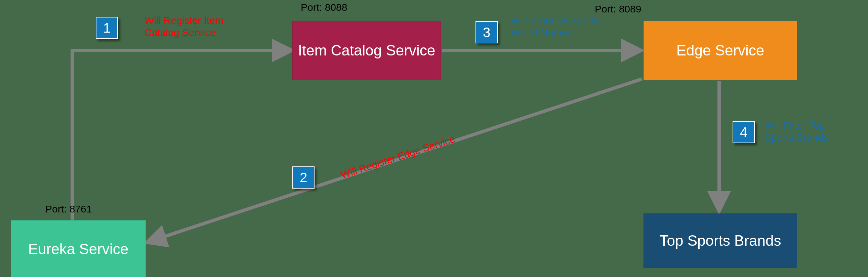 Image resolution: width=868 pixels, height=277 pixels. I want to click on step-badge-2-num: 2, so click(304, 178).